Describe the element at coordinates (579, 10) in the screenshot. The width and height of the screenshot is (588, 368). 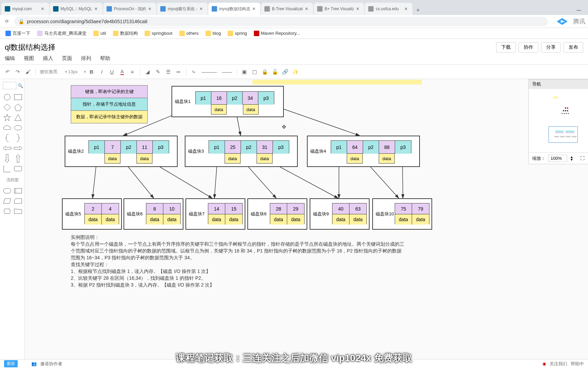
I see `minimize-icon: —` at that location.